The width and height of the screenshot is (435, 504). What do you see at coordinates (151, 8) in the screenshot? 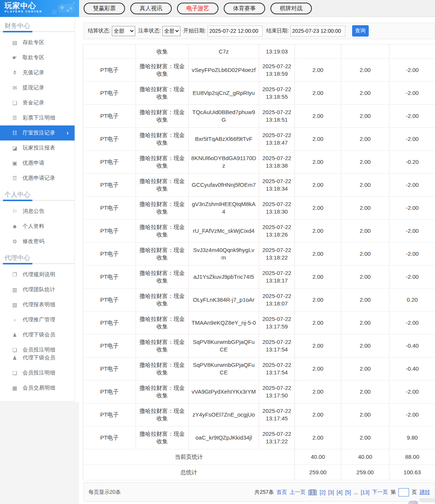
I see `game-tab-真人视讯: 真人视讯` at bounding box center [151, 8].